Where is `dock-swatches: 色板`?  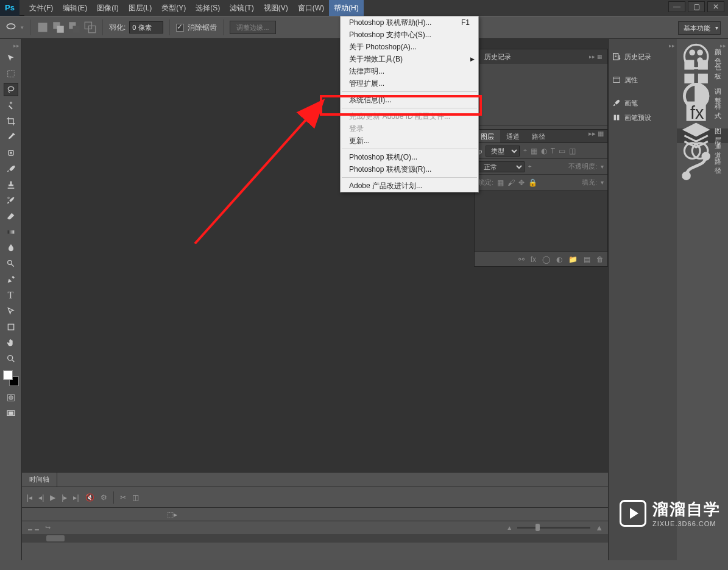
dock-swatches: 色板 is located at coordinates (702, 72).